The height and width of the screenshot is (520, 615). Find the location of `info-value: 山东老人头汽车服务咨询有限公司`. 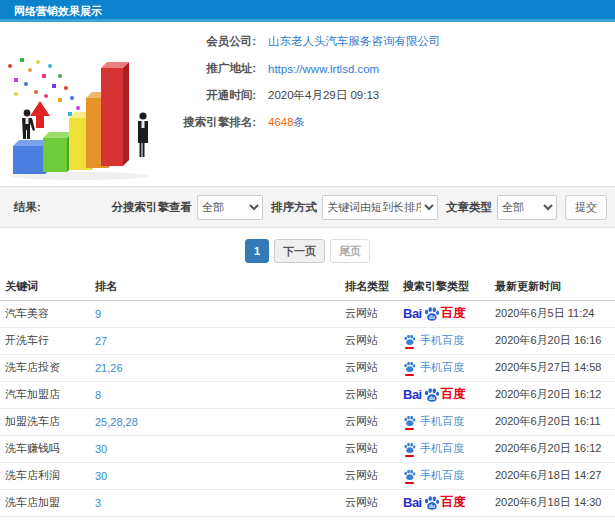

info-value: 山东老人头汽车服务咨询有限公司 is located at coordinates (354, 42).